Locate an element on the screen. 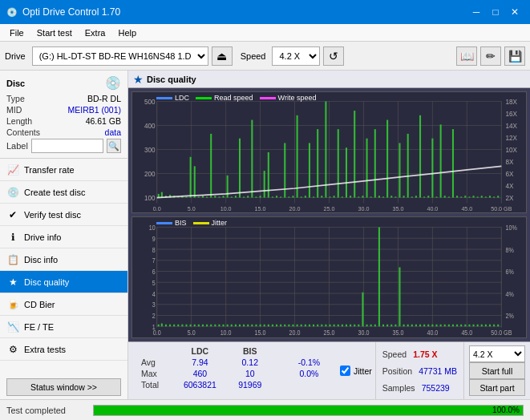  status-window-button: Status window >> is located at coordinates (64, 387).